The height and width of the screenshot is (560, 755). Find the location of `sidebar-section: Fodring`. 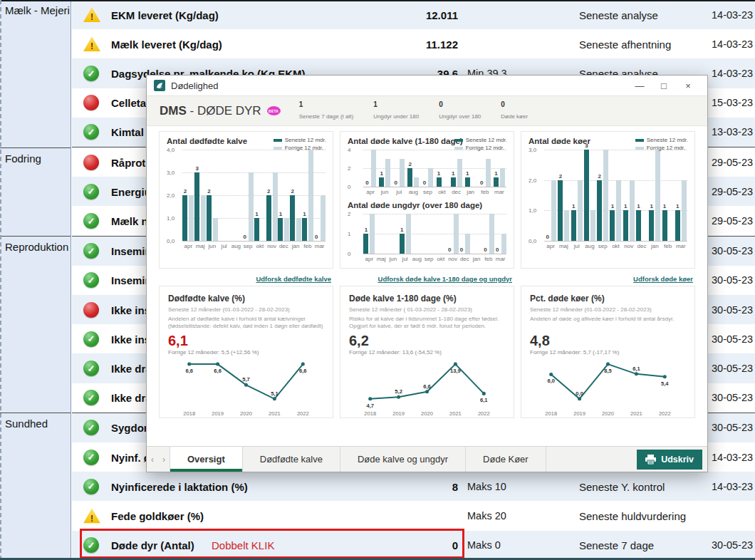

sidebar-section: Fodring is located at coordinates (36, 192).